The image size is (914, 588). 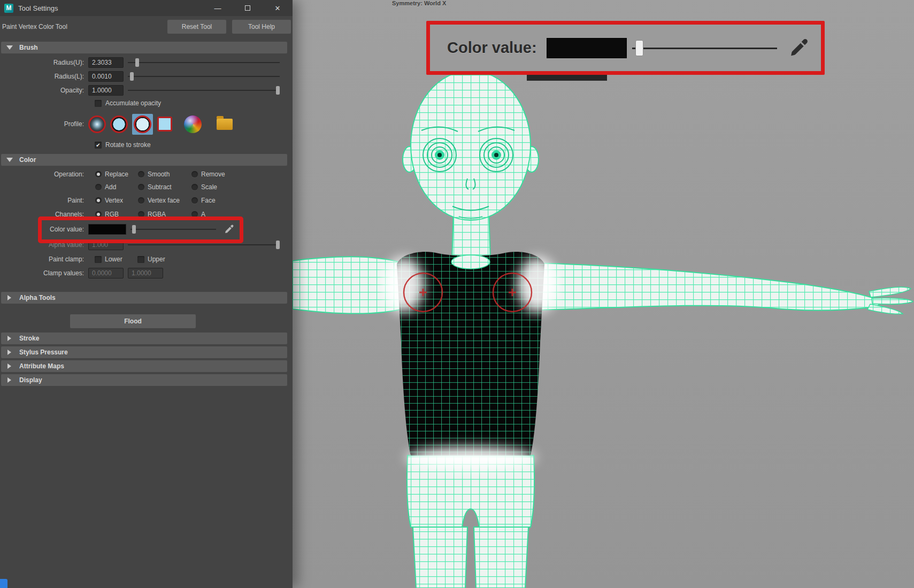 What do you see at coordinates (98, 145) in the screenshot?
I see `rotate-to-stroke-checkbox` at bounding box center [98, 145].